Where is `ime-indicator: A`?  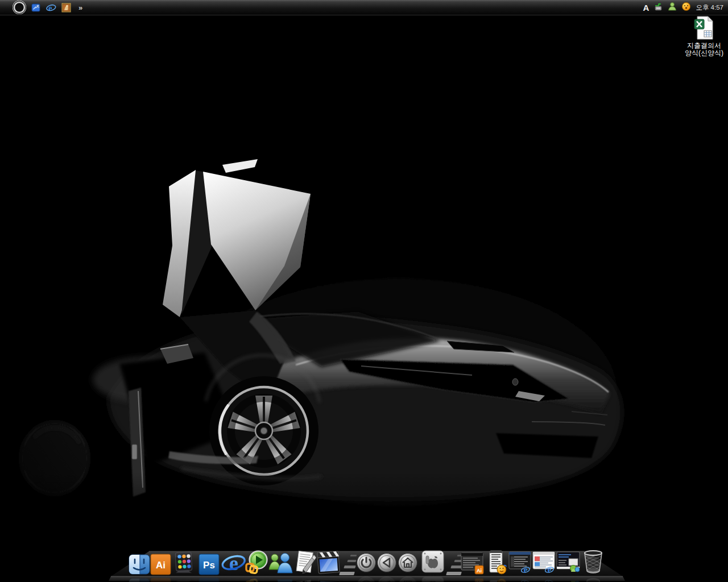
ime-indicator: A is located at coordinates (646, 8).